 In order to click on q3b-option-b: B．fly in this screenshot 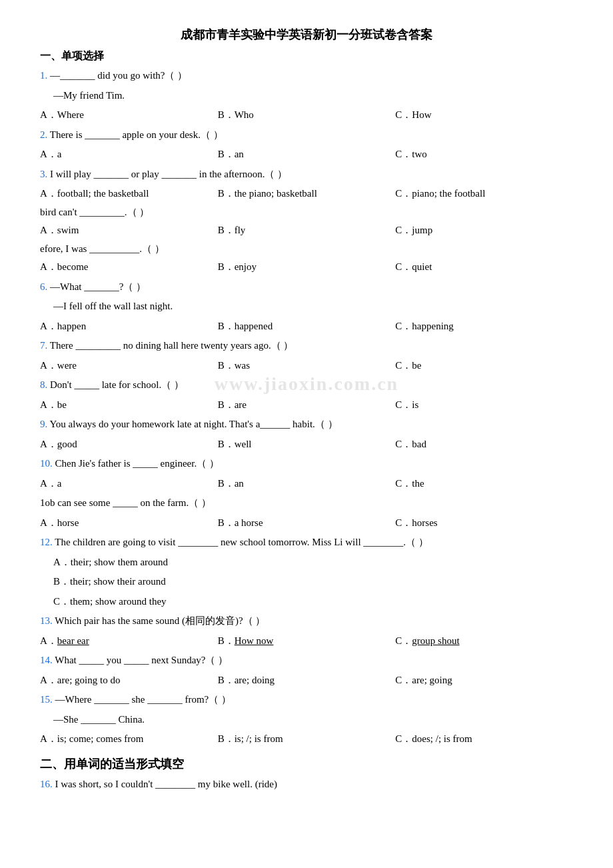, I will do `click(306, 231)`.